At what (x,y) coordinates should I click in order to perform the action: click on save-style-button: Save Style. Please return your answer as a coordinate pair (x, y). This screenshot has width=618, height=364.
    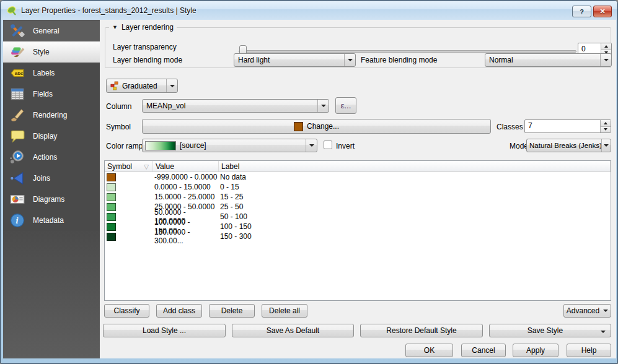
    Looking at the image, I should click on (550, 331).